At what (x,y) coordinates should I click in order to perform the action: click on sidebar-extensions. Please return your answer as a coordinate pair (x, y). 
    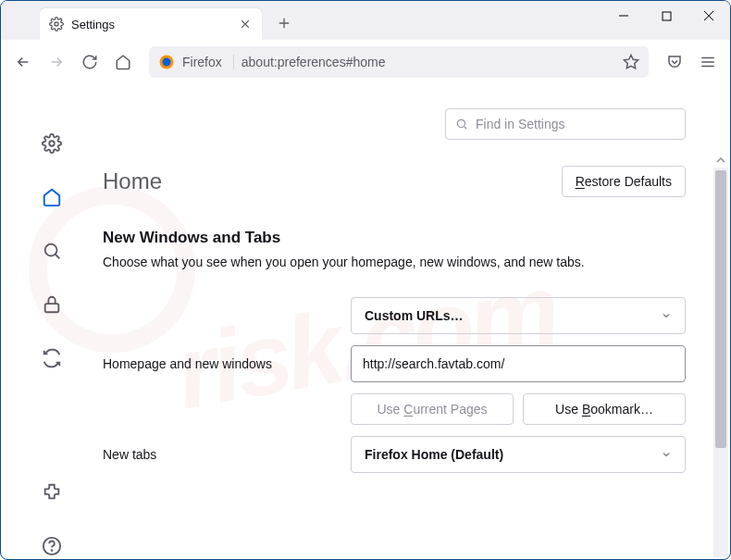
    Looking at the image, I should click on (52, 492).